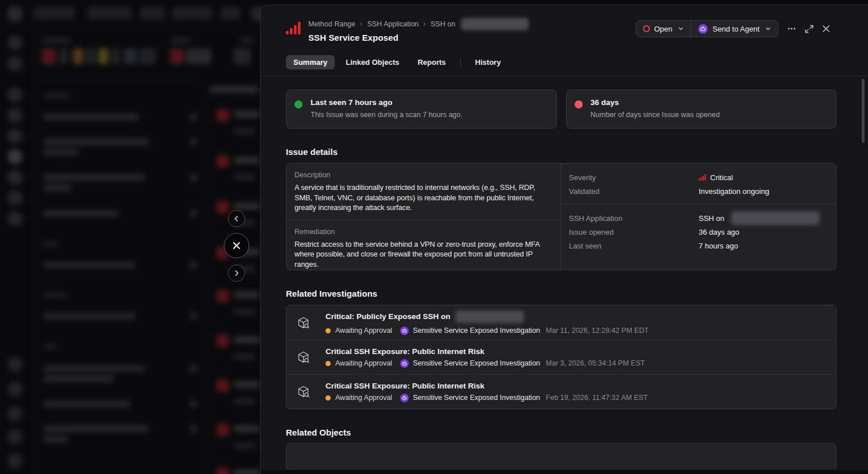  Describe the element at coordinates (792, 29) in the screenshot. I see `more-options-button` at that location.